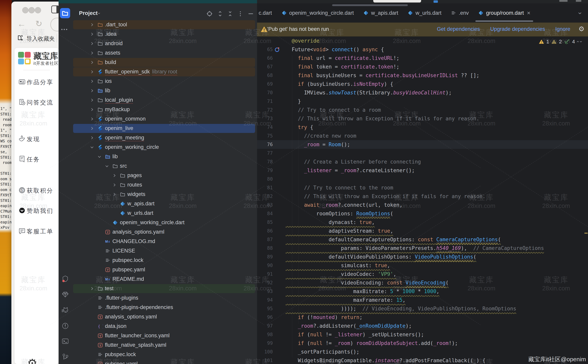  What do you see at coordinates (164, 129) in the screenshot?
I see `tree-item-openim_live: openim_live` at bounding box center [164, 129].